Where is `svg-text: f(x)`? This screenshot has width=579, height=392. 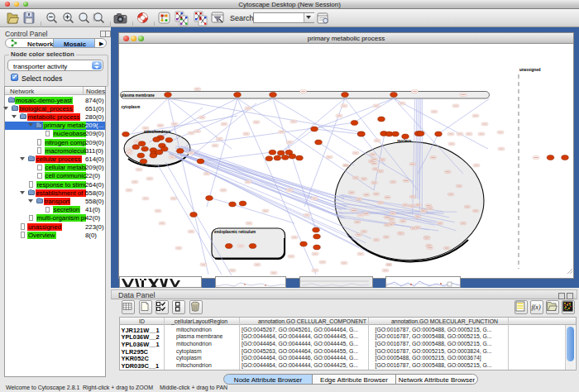
svg-text: f(x) is located at coordinates (536, 308).